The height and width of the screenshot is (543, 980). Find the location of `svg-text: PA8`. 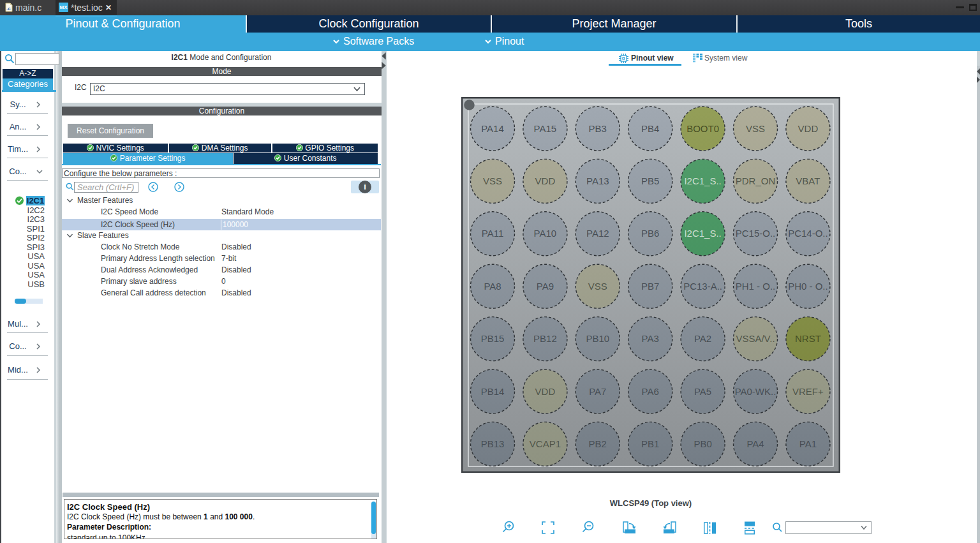

svg-text: PA8 is located at coordinates (493, 286).